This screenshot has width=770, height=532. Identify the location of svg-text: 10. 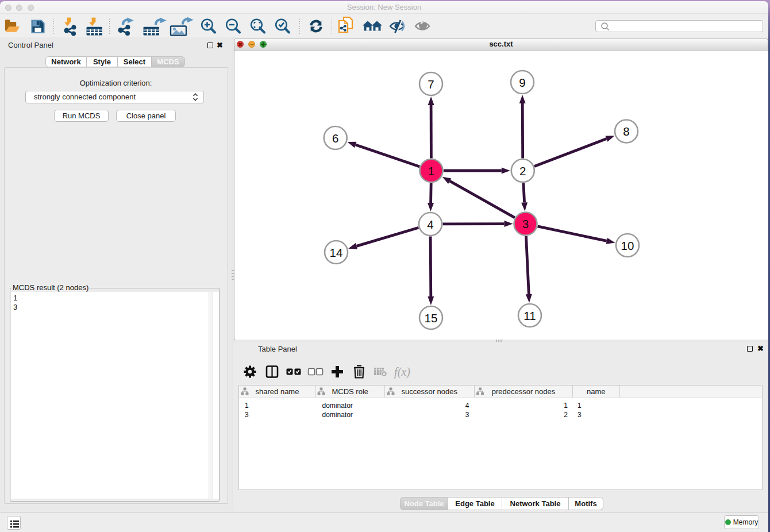
(627, 246).